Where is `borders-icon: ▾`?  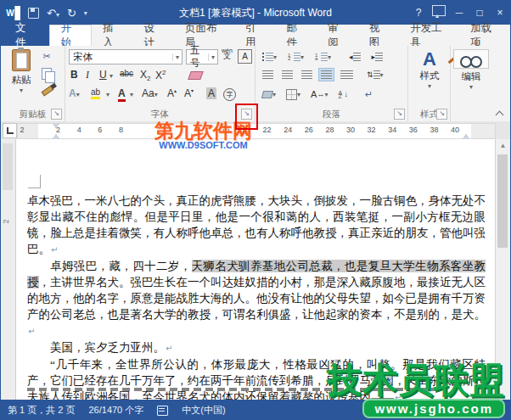 borders-icon: ▾ is located at coordinates (294, 95).